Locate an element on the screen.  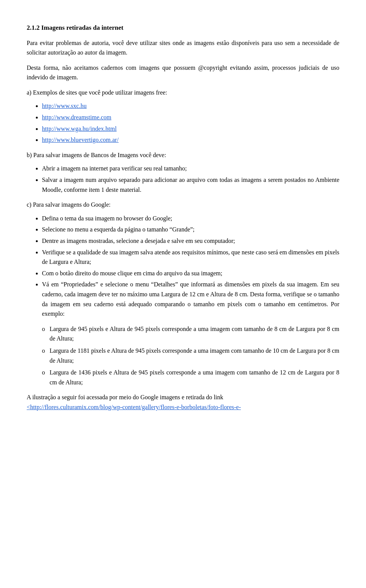
sub-list-item-2: Largura de 1181 pixels e Altura de 945 p… is located at coordinates (191, 355).